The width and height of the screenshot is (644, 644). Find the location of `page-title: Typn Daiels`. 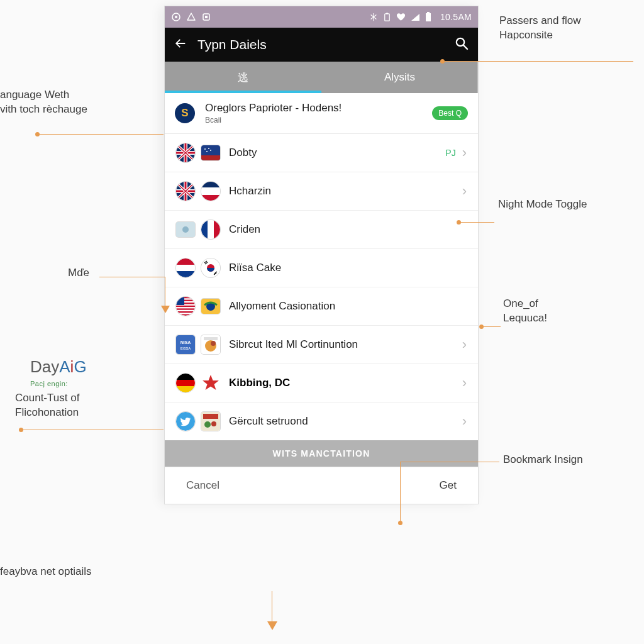

page-title: Typn Daiels is located at coordinates (326, 45).